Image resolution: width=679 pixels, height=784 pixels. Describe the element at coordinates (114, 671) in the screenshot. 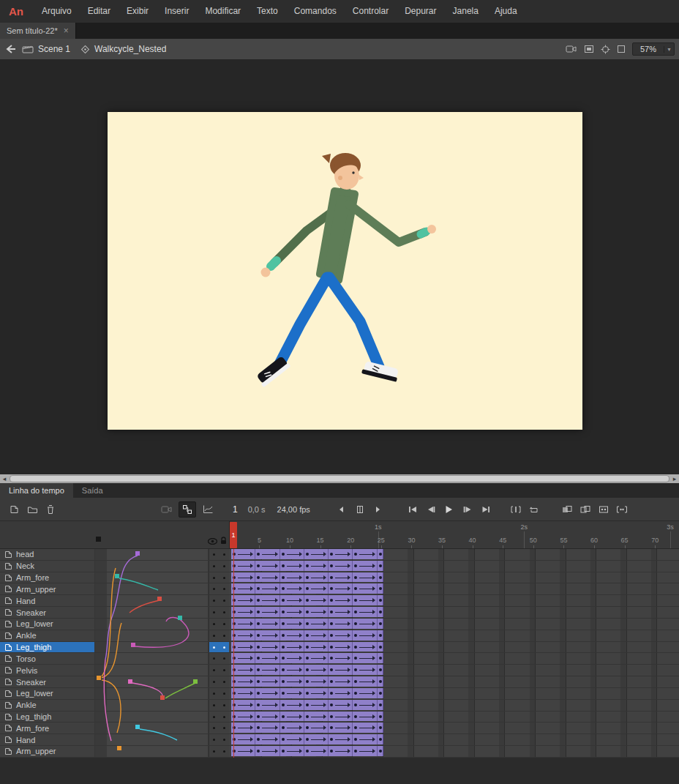

I see `layer-row: Pelvis` at that location.